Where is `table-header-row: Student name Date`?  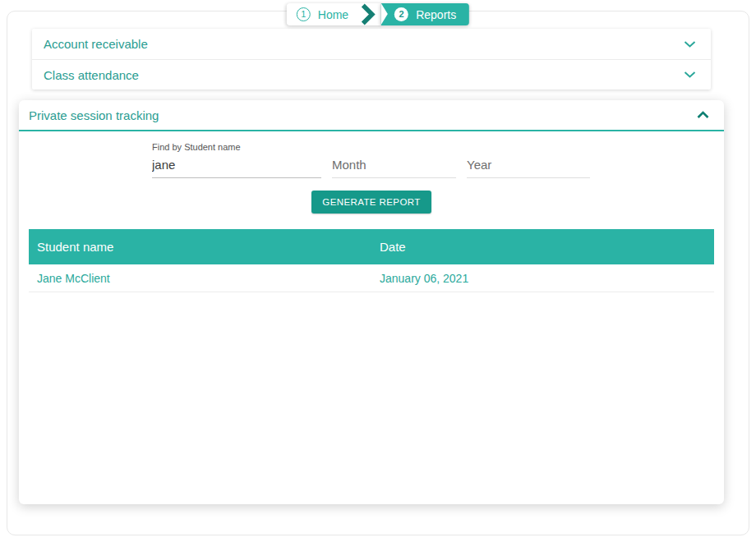 table-header-row: Student name Date is located at coordinates (371, 246).